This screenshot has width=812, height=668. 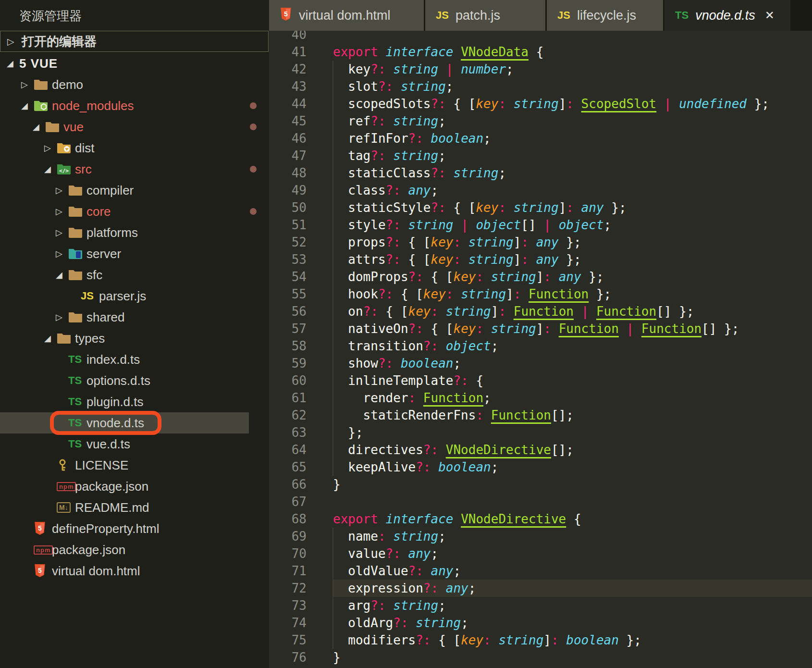 What do you see at coordinates (541, 190) in the screenshot?
I see `code-line-49: 49 class?: any;` at bounding box center [541, 190].